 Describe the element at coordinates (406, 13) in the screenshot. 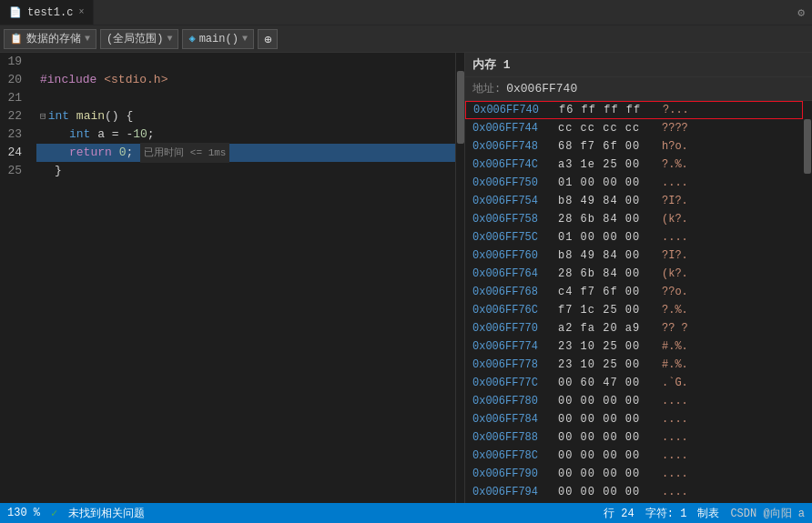

I see `tab-bar: 📄 test1.c × ⚙` at that location.